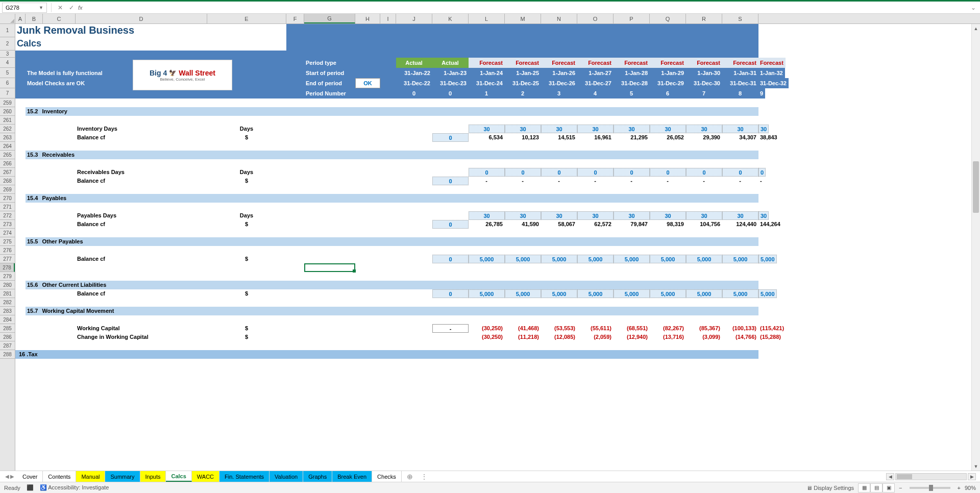 The height and width of the screenshot is (493, 980). What do you see at coordinates (830, 488) in the screenshot?
I see `display-settings-button: 🖥 Display Settings` at bounding box center [830, 488].